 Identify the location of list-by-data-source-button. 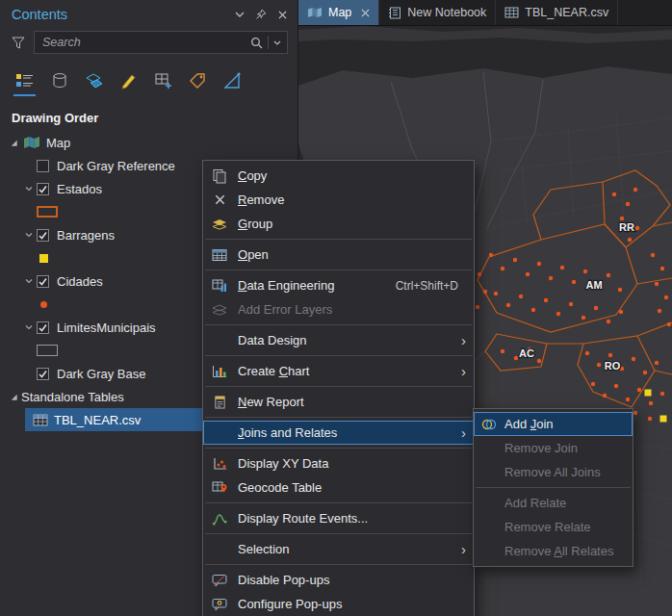
(60, 81).